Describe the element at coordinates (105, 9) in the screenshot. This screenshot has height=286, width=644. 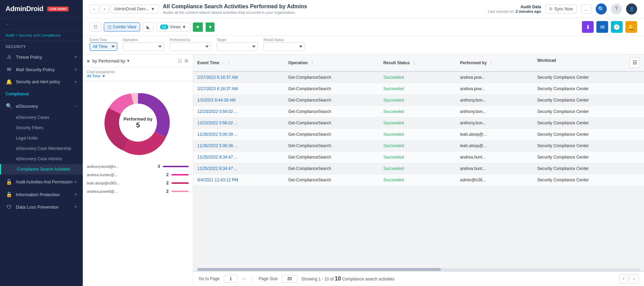
I see `nav-next-btn: ›` at that location.